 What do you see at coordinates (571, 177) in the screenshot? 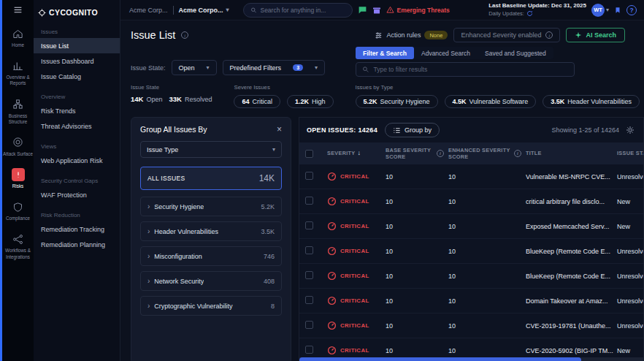
I see `issue-title: Vulnerable MS-NRPC CVE...` at bounding box center [571, 177].